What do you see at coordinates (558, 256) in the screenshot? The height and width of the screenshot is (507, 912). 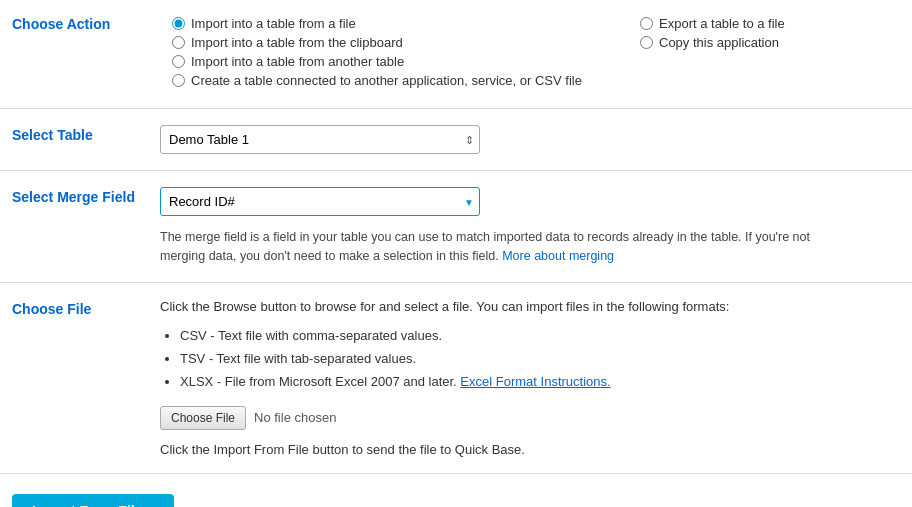 I see `more-about-merging-link: More about merging` at bounding box center [558, 256].